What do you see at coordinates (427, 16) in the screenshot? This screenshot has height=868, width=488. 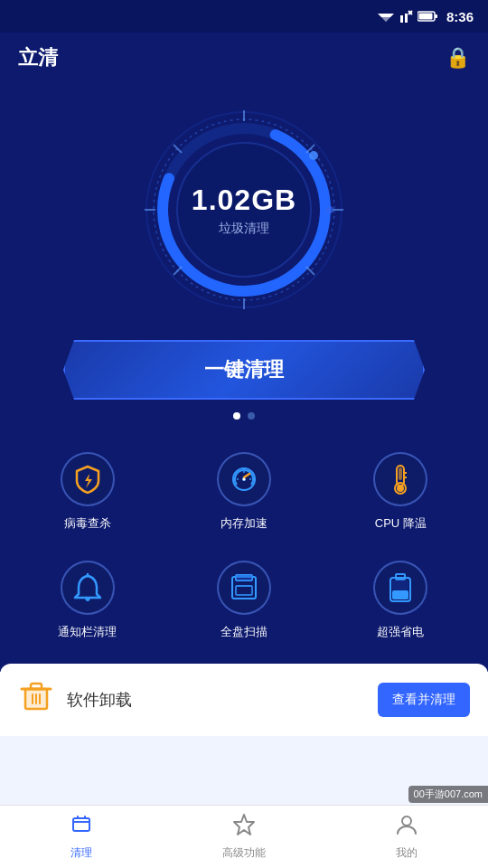 I see `battery-status-icon` at bounding box center [427, 16].